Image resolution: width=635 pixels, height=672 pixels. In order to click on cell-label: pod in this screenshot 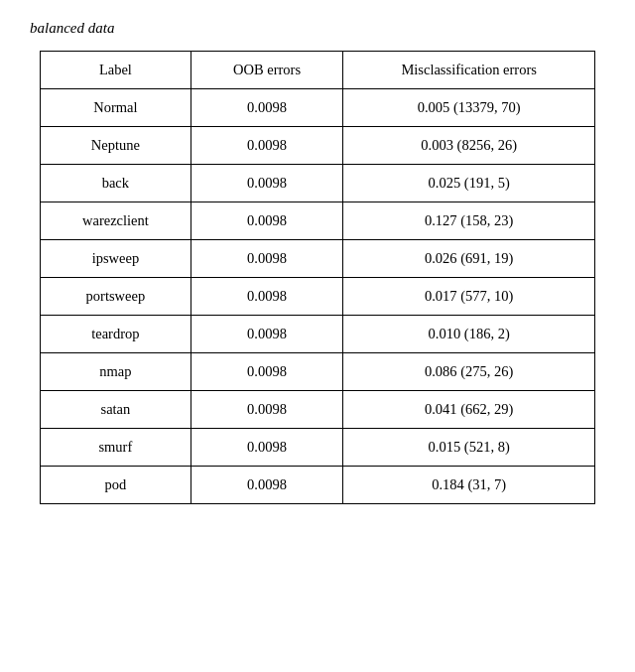, I will do `click(116, 485)`.